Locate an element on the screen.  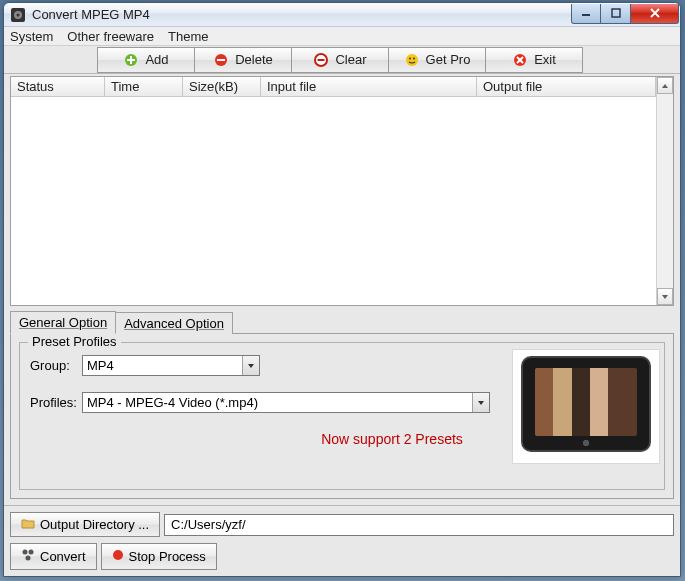
close-button is located at coordinates (655, 14).